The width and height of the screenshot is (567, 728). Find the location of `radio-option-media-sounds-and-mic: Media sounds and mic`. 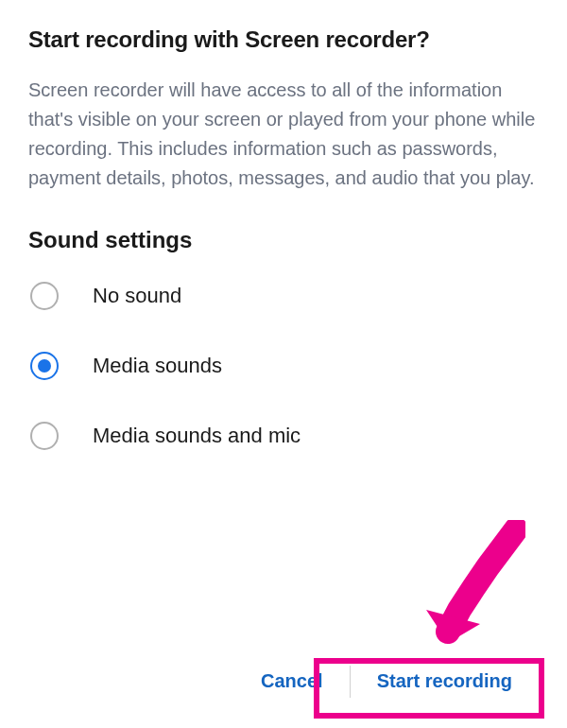

radio-option-media-sounds-and-mic: Media sounds and mic is located at coordinates (284, 436).